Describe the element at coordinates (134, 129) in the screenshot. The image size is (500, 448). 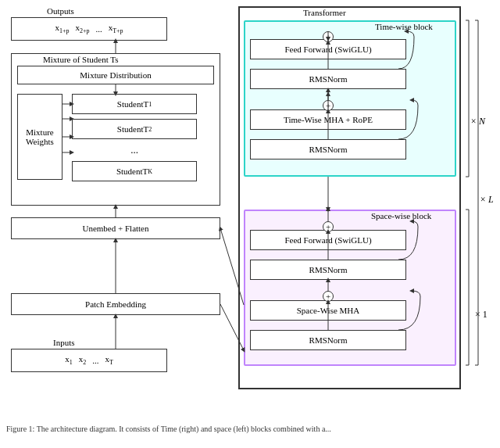
I see `student-box-2: StudentT2` at that location.